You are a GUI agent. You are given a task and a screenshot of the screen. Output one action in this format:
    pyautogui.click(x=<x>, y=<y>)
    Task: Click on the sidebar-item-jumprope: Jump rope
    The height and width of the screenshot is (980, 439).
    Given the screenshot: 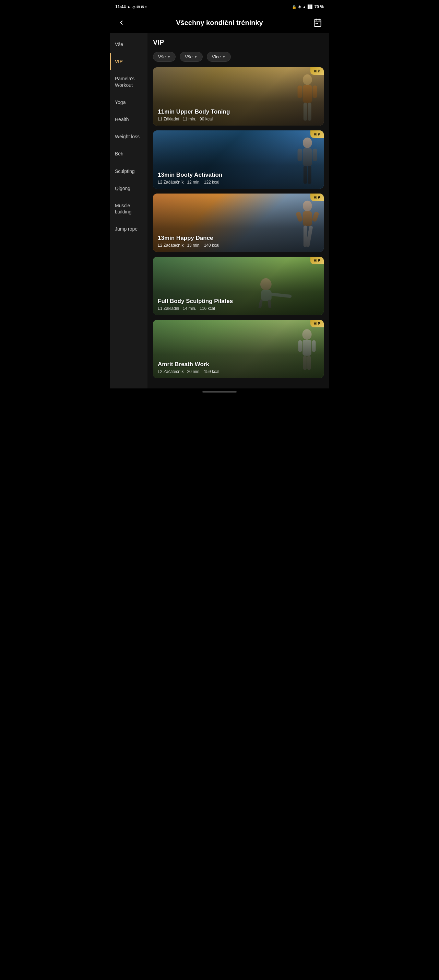 What is the action you would take?
    pyautogui.click(x=128, y=229)
    